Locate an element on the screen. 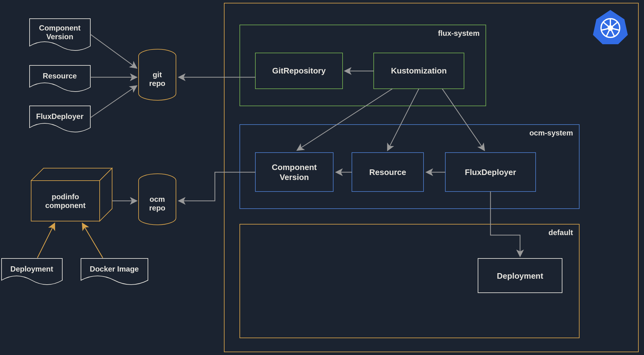 This screenshot has height=355, width=644. arrow-kust-to-res is located at coordinates (403, 120).